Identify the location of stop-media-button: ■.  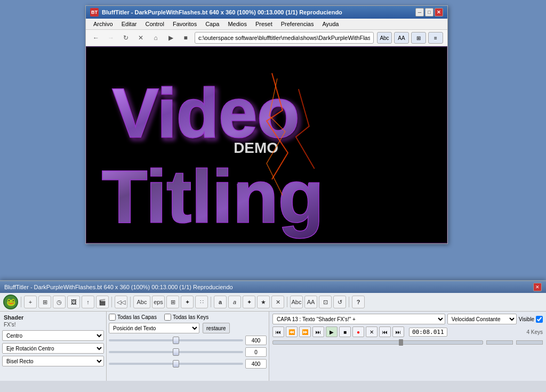
(186, 38).